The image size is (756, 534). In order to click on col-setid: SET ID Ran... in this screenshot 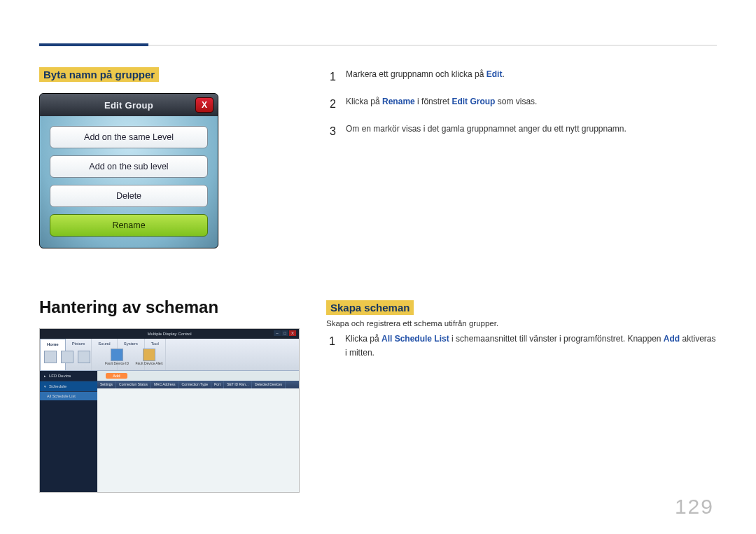, I will do `click(238, 385)`.